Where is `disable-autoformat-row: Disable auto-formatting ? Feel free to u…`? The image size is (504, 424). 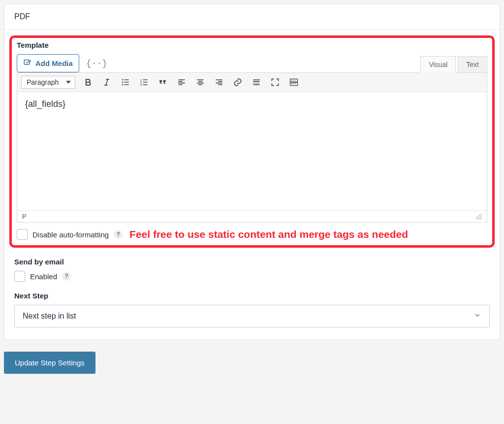 disable-autoformat-row: Disable auto-formatting ? Feel free to u… is located at coordinates (252, 234).